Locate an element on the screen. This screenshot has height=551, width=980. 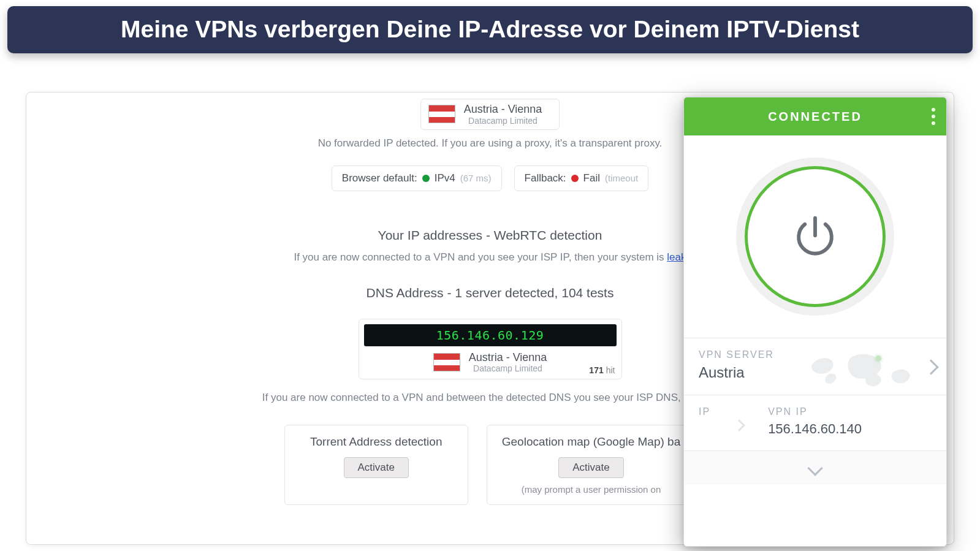
headline-banner: Meine VPNs verbergen Deine IP-Adresse vo… is located at coordinates (490, 29).